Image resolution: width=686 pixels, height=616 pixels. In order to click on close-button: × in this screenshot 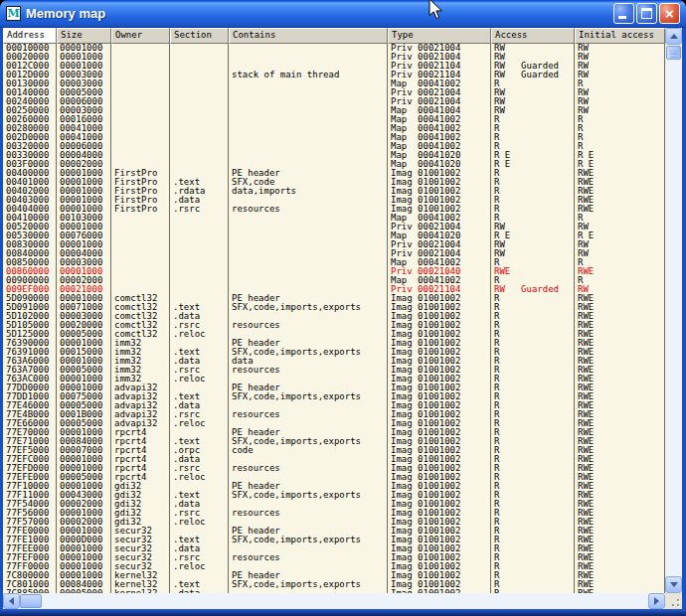, I will do `click(670, 14)`.